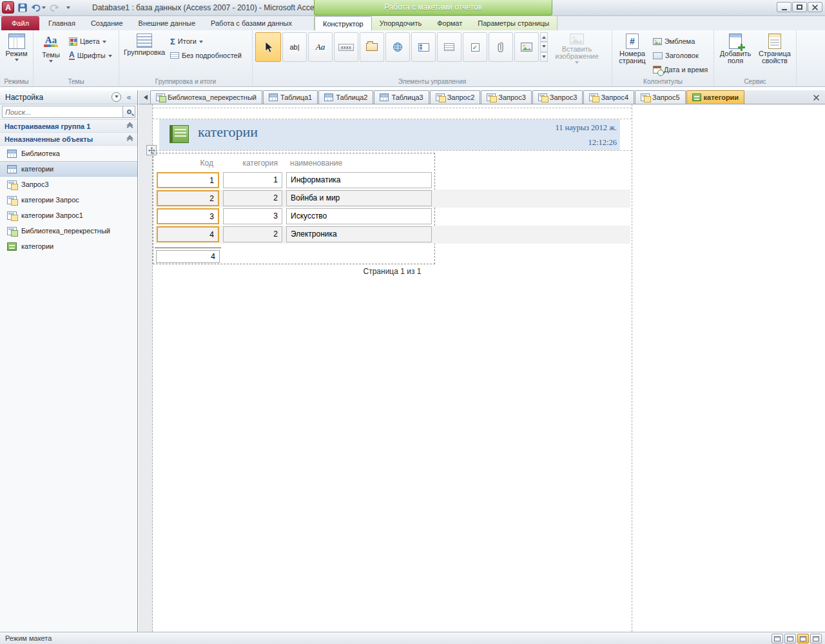 The image size is (825, 644). I want to click on doc-tab-table1: Таблица1, so click(290, 97).